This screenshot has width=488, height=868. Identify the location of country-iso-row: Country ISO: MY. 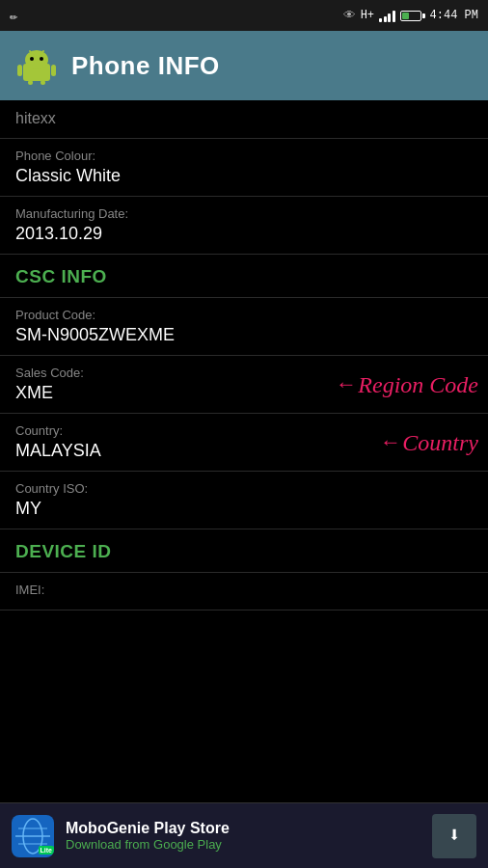
(244, 501).